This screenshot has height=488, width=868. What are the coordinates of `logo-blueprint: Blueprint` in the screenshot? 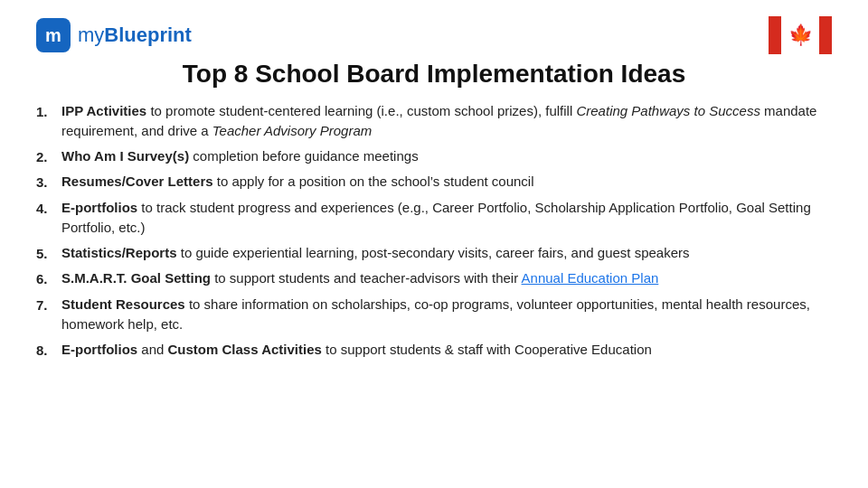 It's located at (148, 34).